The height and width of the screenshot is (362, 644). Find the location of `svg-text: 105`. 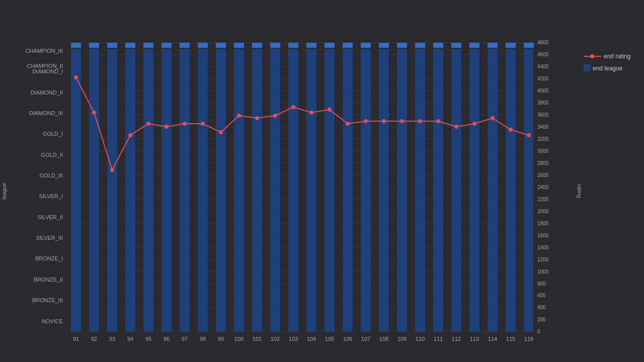

svg-text: 105 is located at coordinates (330, 339).